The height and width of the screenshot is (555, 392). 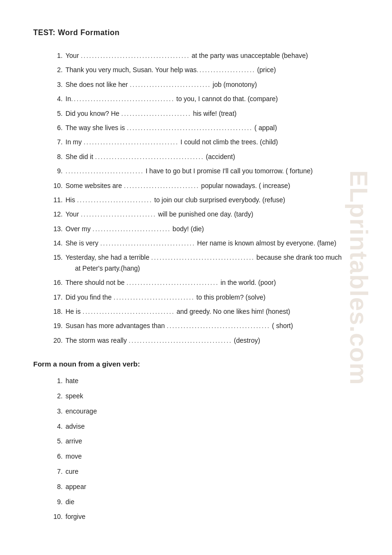 I want to click on list-item: There should not be ....................…, so click(x=205, y=282).